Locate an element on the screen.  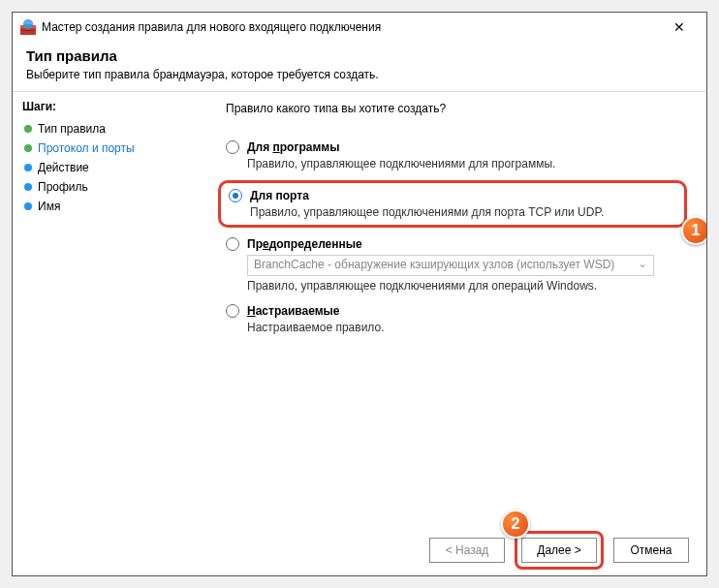
page-title: Тип правила is located at coordinates (360, 56).